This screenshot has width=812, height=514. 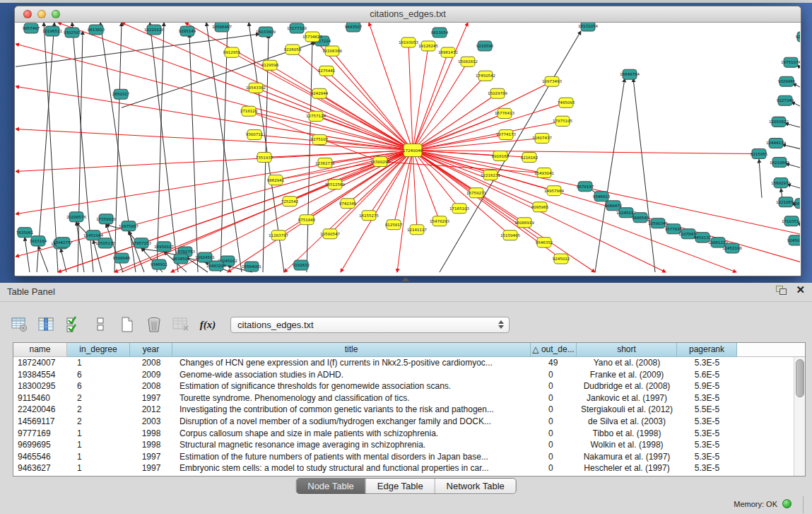 What do you see at coordinates (440, 221) in the screenshot?
I see `graph-node: 15478293` at bounding box center [440, 221].